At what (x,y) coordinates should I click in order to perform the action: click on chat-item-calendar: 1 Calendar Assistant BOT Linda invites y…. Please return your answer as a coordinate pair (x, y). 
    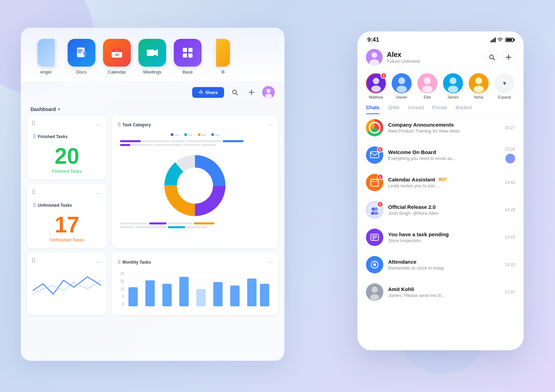
    Looking at the image, I should click on (441, 182).